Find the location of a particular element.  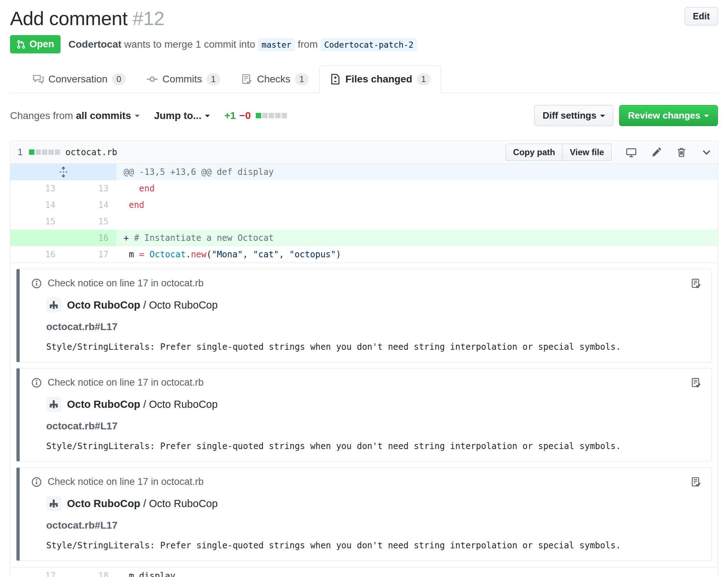

new-line-number: 13 is located at coordinates (90, 189).